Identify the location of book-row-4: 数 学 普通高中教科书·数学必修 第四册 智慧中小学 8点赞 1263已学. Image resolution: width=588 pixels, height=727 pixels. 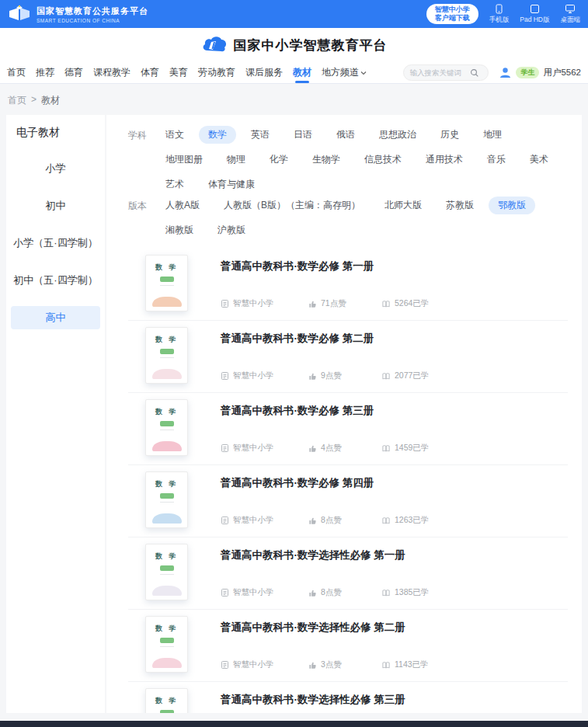
(348, 502).